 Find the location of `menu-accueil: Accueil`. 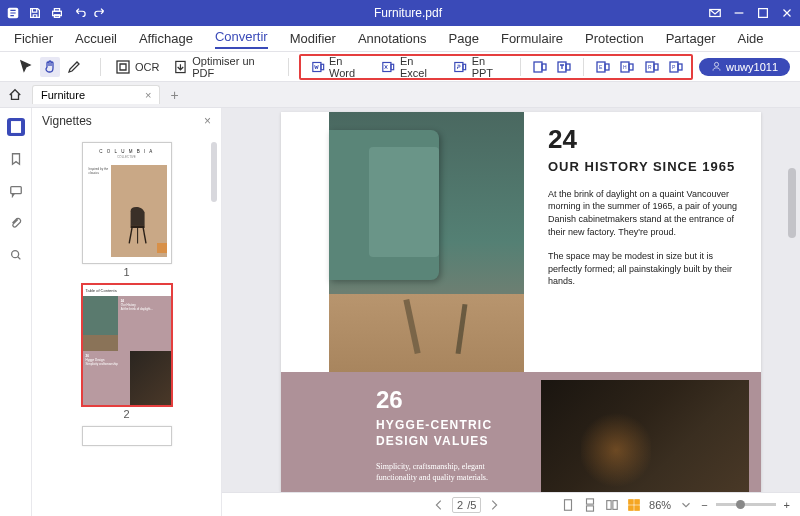

menu-accueil: Accueil is located at coordinates (96, 38).